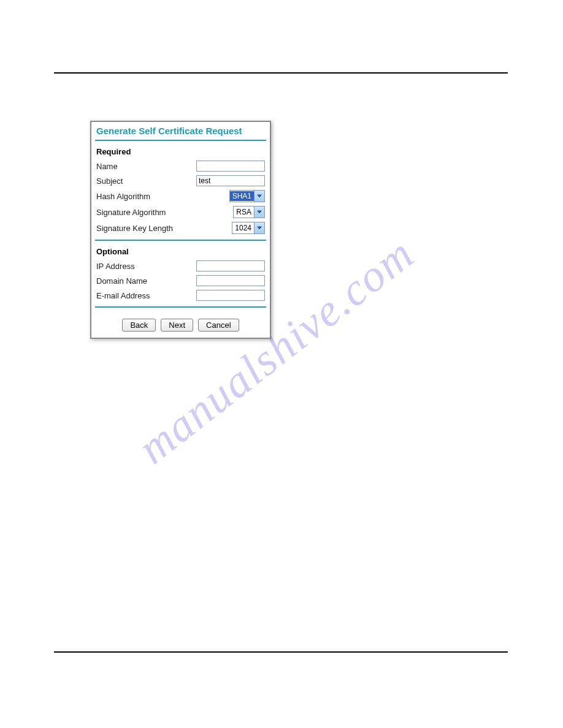  What do you see at coordinates (180, 181) in the screenshot?
I see `subject-row: Subject` at bounding box center [180, 181].